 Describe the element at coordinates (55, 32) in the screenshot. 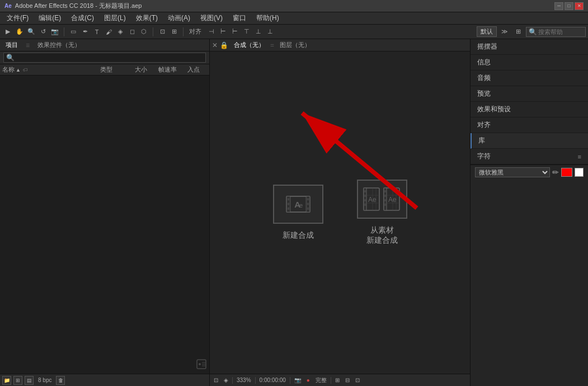

I see `tool-cam: 📷` at that location.